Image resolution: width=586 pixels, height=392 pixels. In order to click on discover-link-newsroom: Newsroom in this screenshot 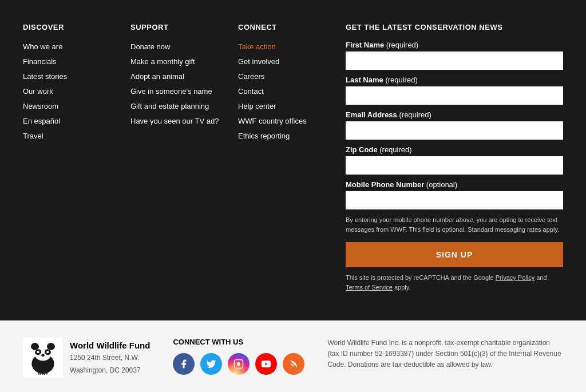, I will do `click(41, 106)`.